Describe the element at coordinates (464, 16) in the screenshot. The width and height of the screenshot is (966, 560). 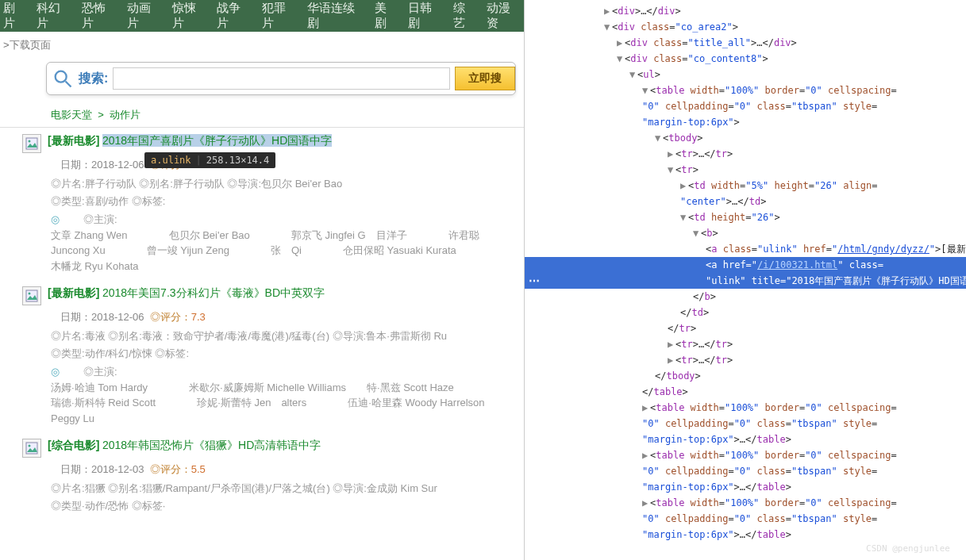
I see `nav-item: 综艺` at that location.